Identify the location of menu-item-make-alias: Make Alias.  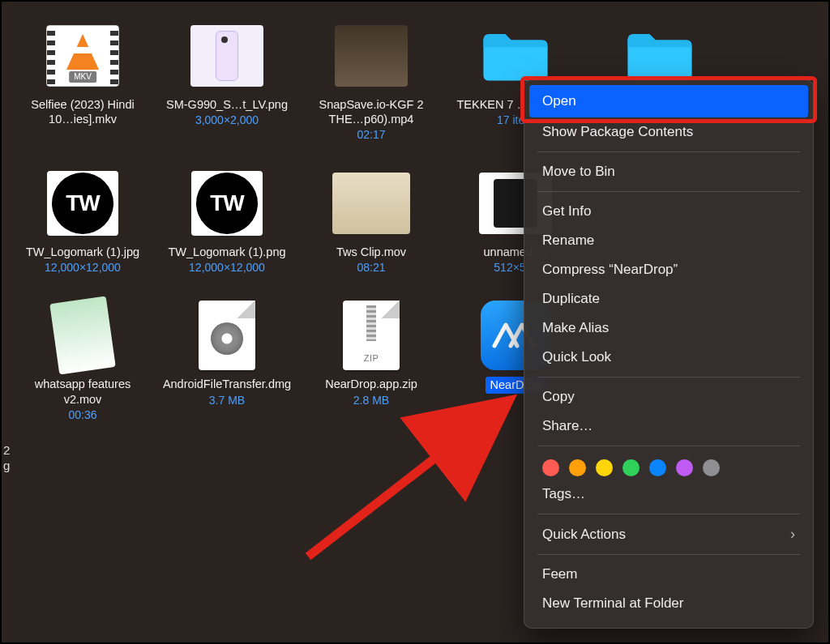
(669, 328).